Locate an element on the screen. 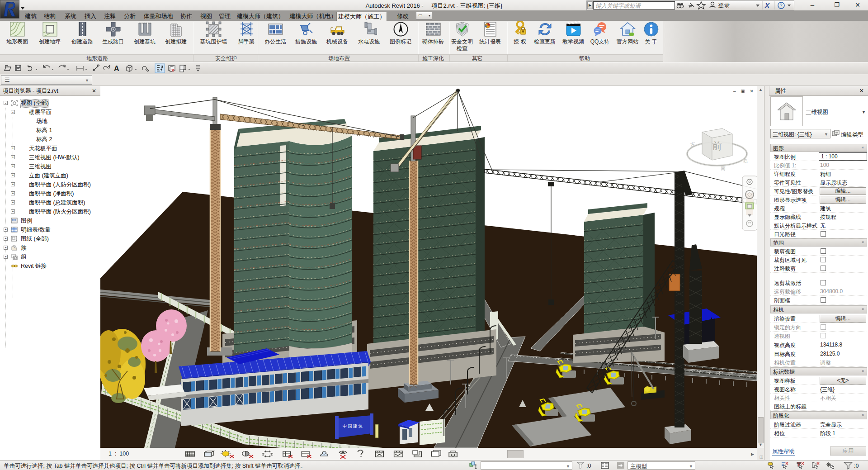 This screenshot has height=470, width=868. svg-text: 左 is located at coordinates (693, 144).